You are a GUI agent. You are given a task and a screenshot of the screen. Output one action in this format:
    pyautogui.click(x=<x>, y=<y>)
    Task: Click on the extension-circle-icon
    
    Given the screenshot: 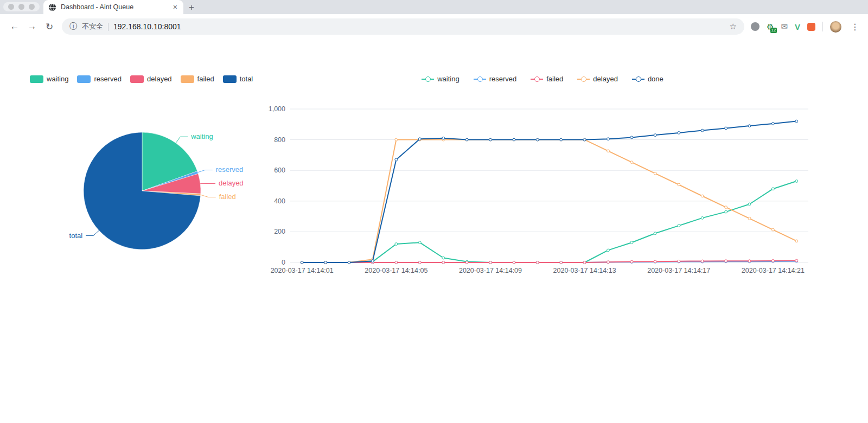 What is the action you would take?
    pyautogui.click(x=755, y=27)
    